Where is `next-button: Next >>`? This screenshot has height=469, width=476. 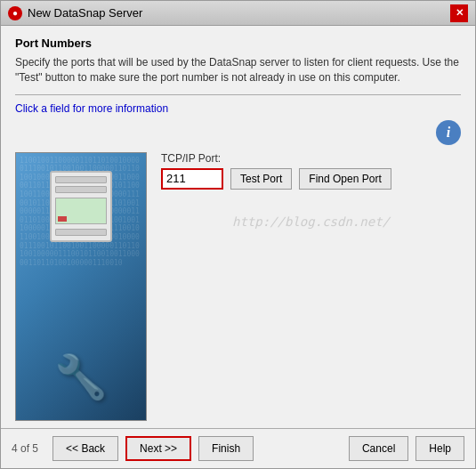
next-button: Next >> is located at coordinates (158, 449).